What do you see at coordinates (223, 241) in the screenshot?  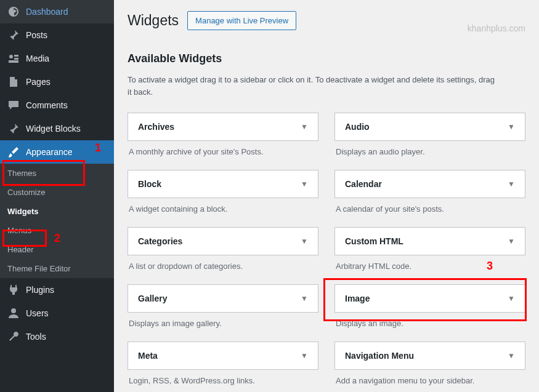 I see `widget-categories: Categories ▼` at bounding box center [223, 241].